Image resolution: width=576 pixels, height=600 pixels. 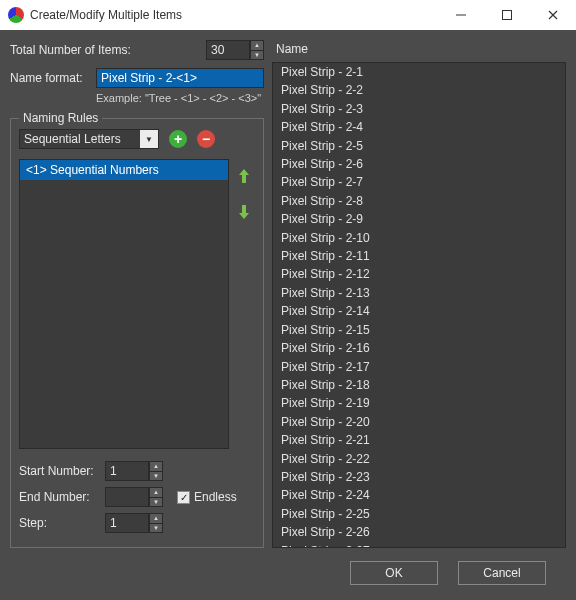 What do you see at coordinates (134, 497) in the screenshot?
I see `end-number-spinner: ▲▼` at bounding box center [134, 497].